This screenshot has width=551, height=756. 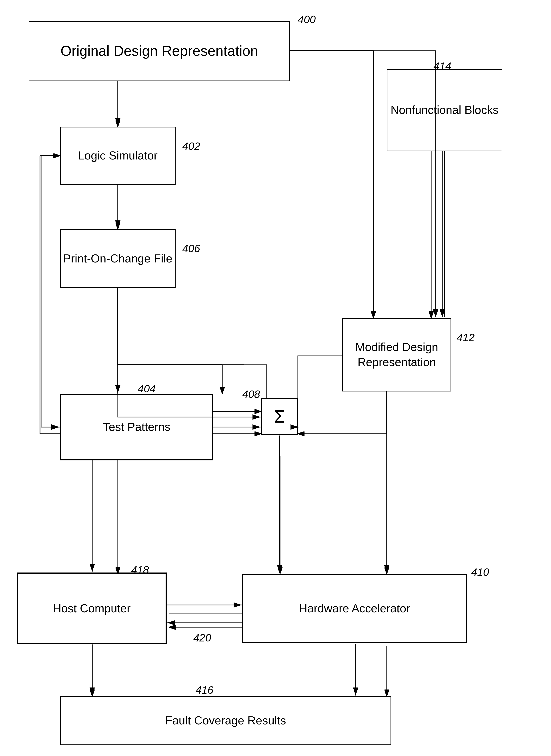 I want to click on nonfunctional-blocks-box: Nonfunctional Blocks, so click(x=445, y=110).